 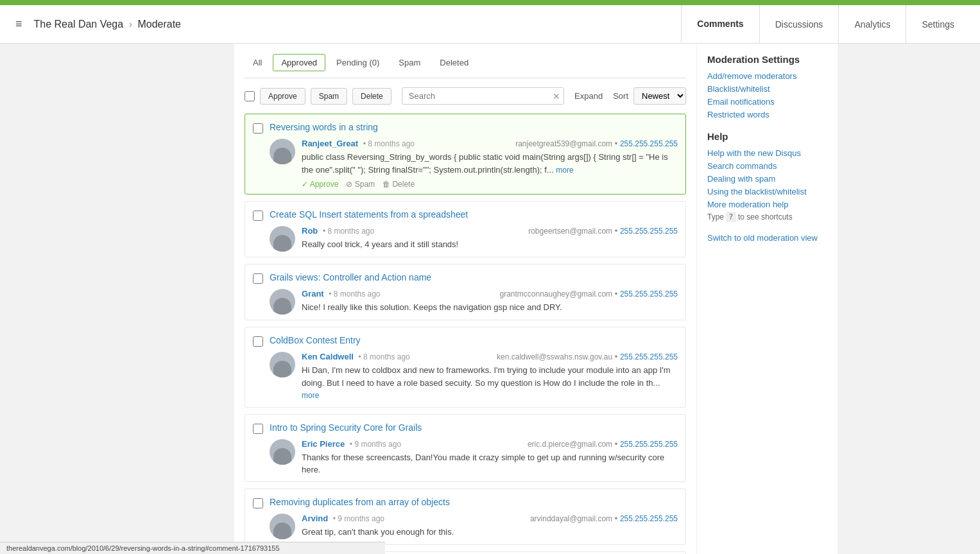 What do you see at coordinates (329, 96) in the screenshot?
I see `spam-button: Spam` at bounding box center [329, 96].